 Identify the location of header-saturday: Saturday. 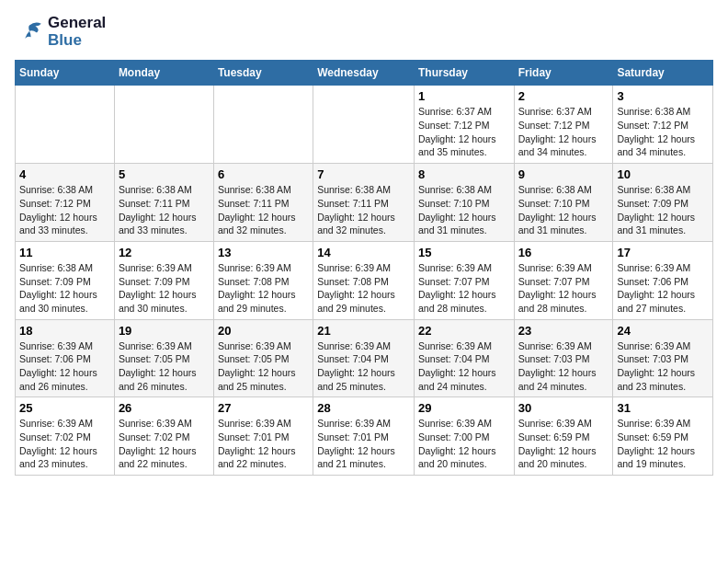
(664, 74).